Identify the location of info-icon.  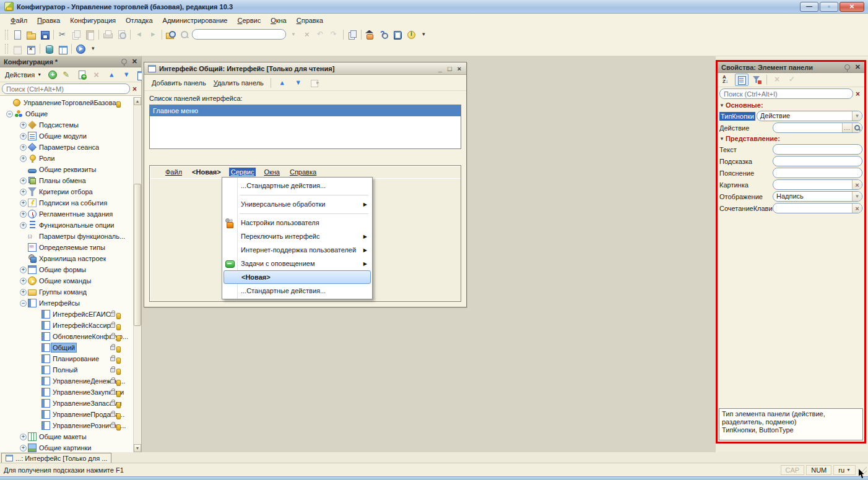
(411, 35).